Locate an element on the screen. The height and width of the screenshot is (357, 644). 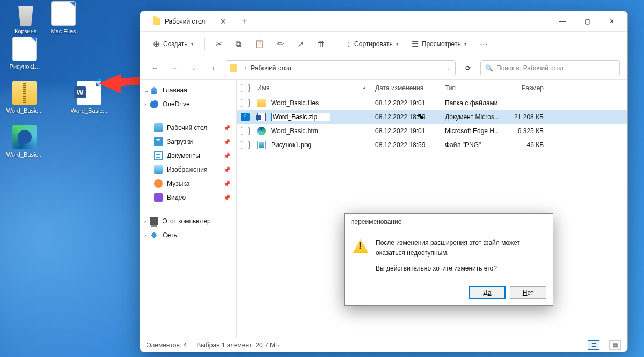
search-input: 🔍 Поиск в: Рабочий стол is located at coordinates (550, 68).